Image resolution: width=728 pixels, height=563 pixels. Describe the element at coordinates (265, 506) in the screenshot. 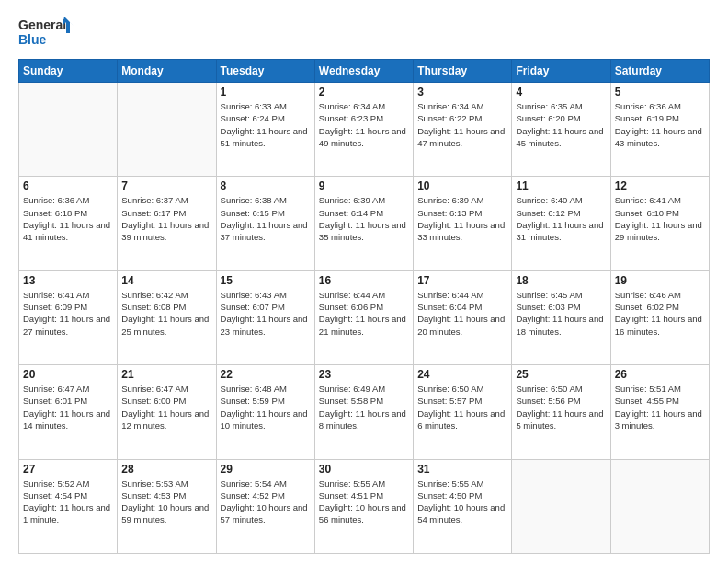

I see `day-cell: 29Sunrise: 5:54 AM Sunset: 4:52 PM Dayli…` at that location.